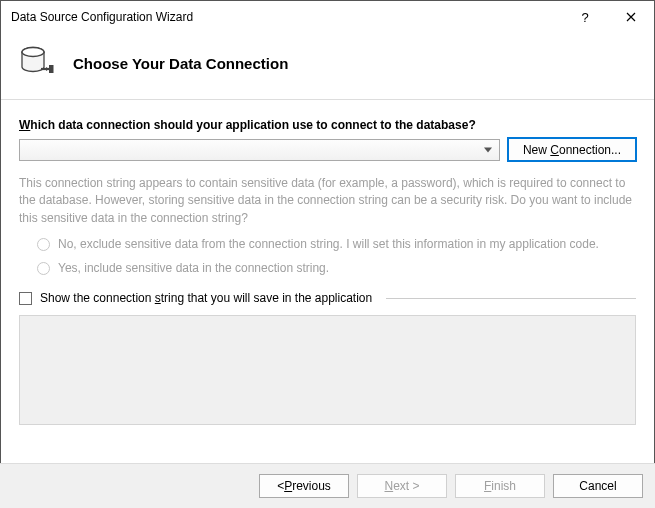  I want to click on new-connection-button: New Connection..., so click(572, 150).